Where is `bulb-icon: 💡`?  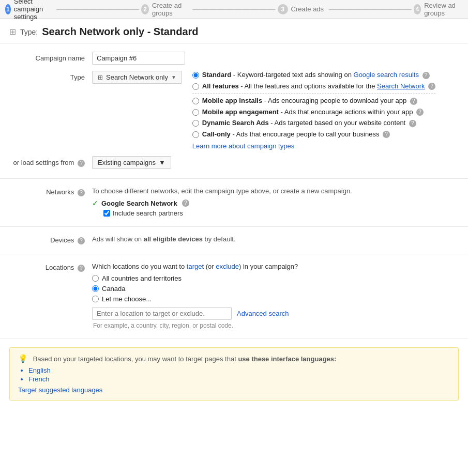 bulb-icon: 💡 is located at coordinates (23, 359).